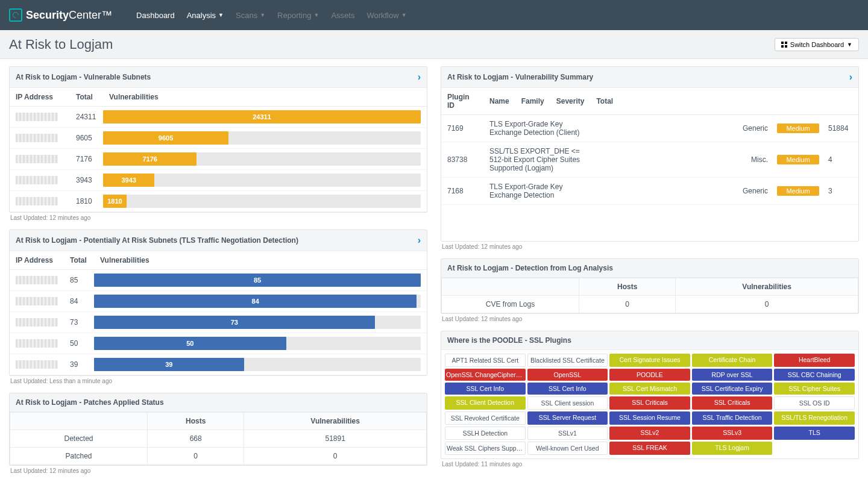  I want to click on table-row: 83738 SSL/TLS EXPORT_DHE <= 512-bit Expo…, so click(650, 160).